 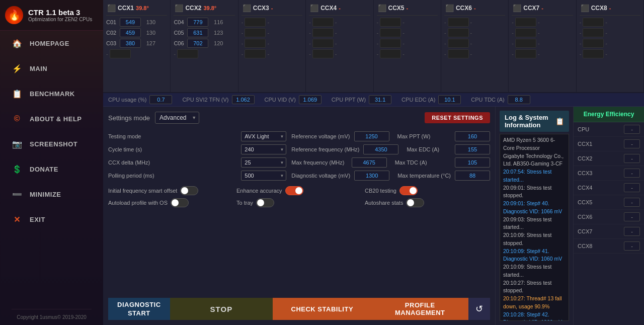 What do you see at coordinates (51, 43) in the screenshot?
I see `nav-homepage: 🏠 HOMEPAGE` at bounding box center [51, 43].